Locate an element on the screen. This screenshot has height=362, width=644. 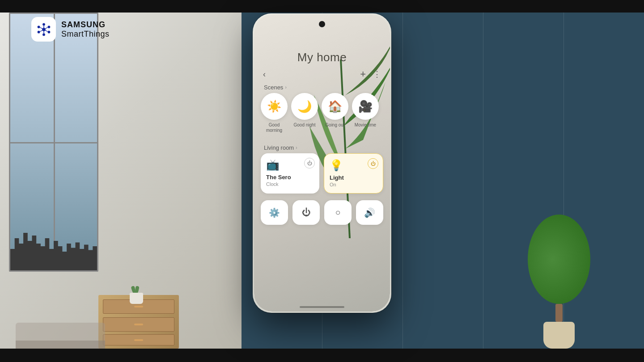
scene-good-night: 🌙 Good night is located at coordinates (305, 113).